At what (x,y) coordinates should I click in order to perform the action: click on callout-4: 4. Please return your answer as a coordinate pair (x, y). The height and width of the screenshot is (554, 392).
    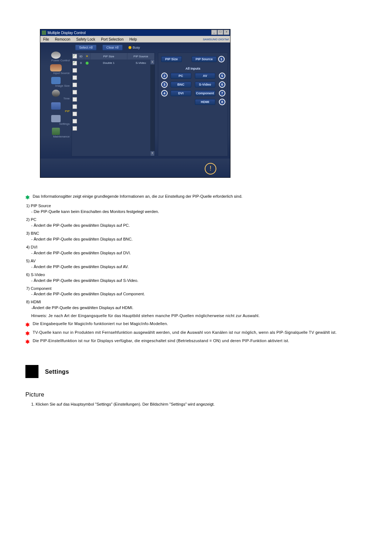
    Looking at the image, I should click on (164, 93).